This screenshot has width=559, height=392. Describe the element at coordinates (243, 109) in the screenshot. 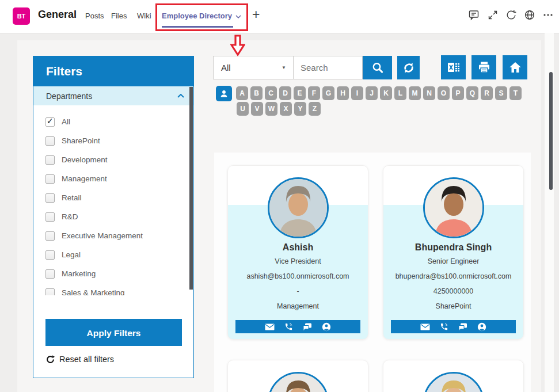

I see `alphabet-key: U` at that location.